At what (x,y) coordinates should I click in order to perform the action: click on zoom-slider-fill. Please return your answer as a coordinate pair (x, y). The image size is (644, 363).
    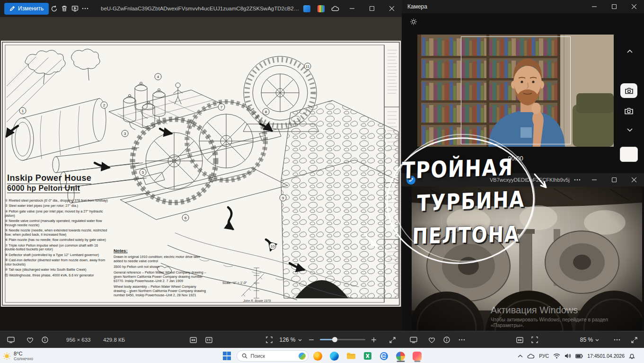
    Looking at the image, I should click on (326, 340).